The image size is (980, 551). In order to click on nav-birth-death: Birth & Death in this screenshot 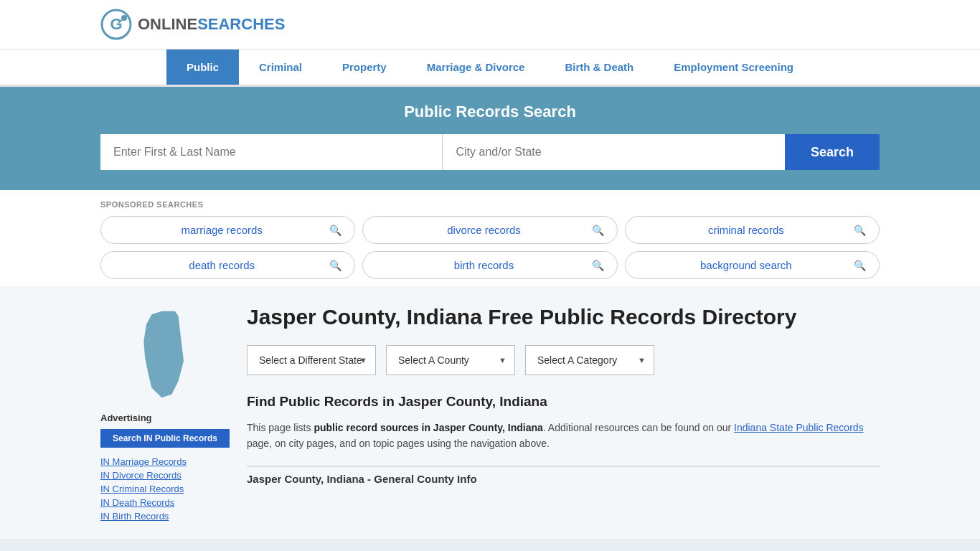, I will do `click(599, 67)`.